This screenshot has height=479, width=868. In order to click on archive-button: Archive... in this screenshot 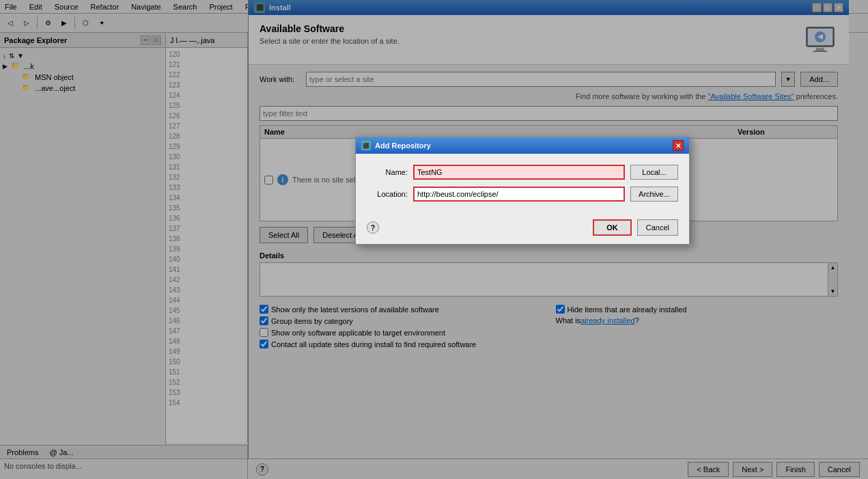, I will do `click(654, 194)`.